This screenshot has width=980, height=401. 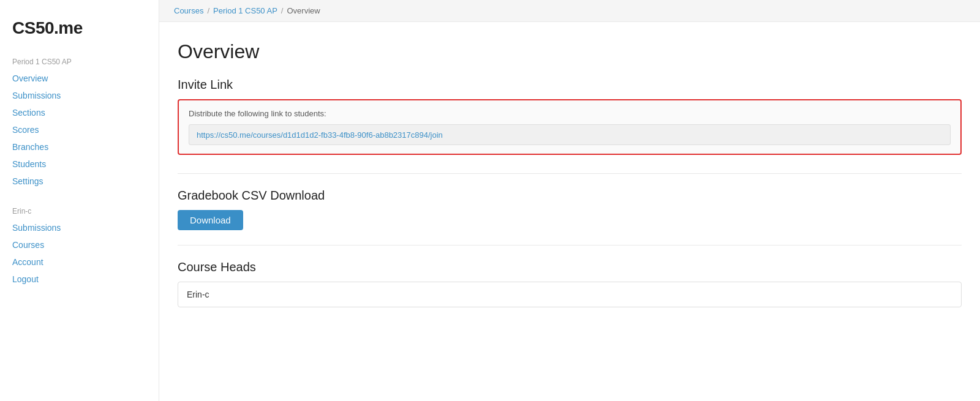 I want to click on gradebook-heading: Gradebook CSV Download, so click(x=570, y=196).